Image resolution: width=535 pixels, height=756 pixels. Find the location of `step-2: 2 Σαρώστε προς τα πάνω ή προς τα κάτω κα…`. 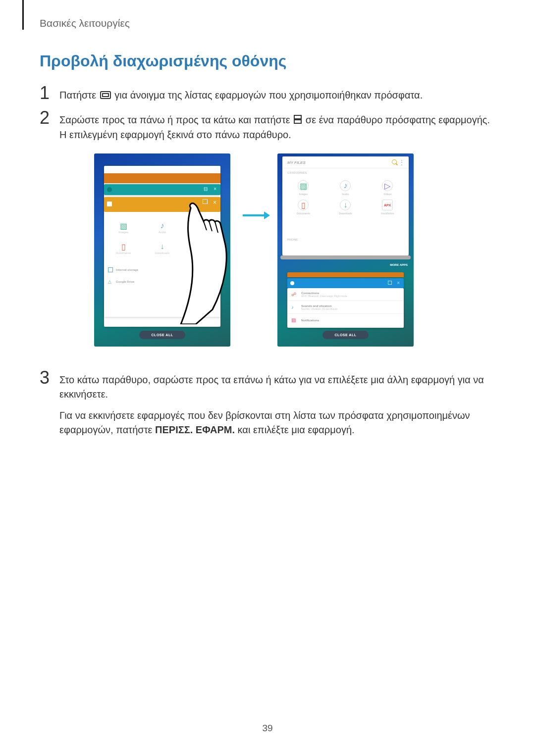

step-2: 2 Σαρώστε προς τα πάνω ή προς τα κάτω κα… is located at coordinates (268, 126).